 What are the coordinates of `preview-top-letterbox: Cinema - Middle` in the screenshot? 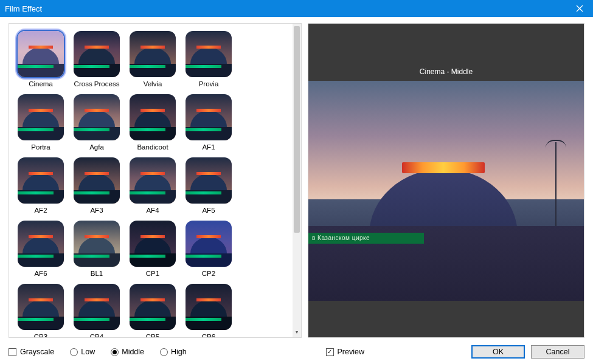 It's located at (446, 52).